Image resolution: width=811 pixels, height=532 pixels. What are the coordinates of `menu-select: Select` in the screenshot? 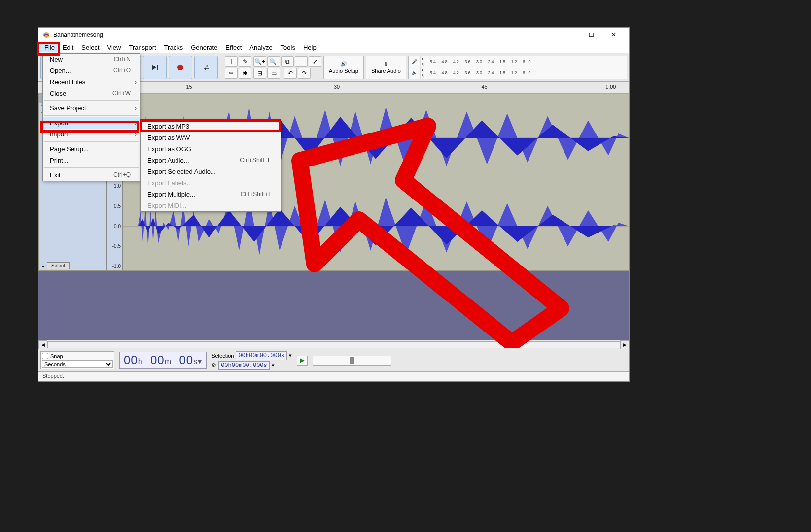 It's located at (90, 47).